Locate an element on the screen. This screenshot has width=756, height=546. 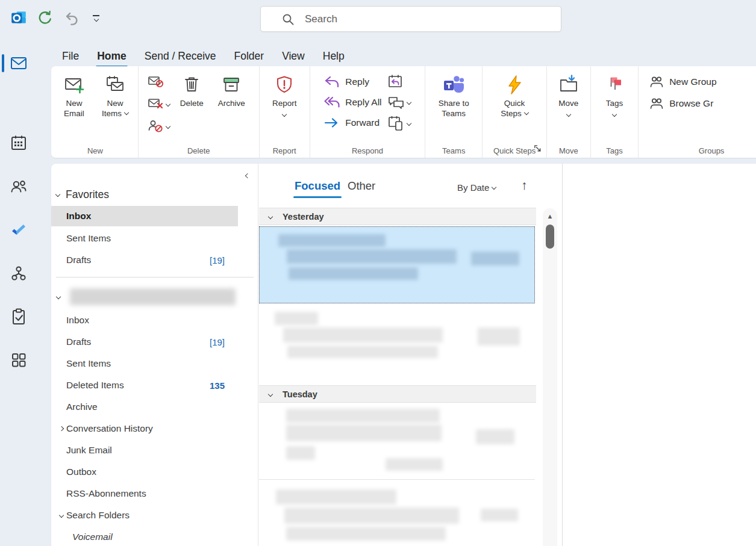
active-module-indicator is located at coordinates (3, 63).